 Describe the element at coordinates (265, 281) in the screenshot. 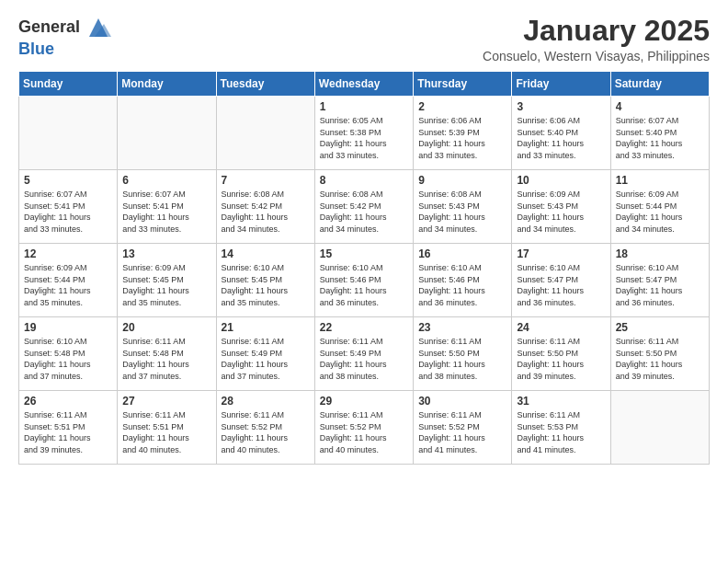

I see `table-row: 14Sunrise: 6:10 AMSunset: 5:45 PMDayligh…` at that location.